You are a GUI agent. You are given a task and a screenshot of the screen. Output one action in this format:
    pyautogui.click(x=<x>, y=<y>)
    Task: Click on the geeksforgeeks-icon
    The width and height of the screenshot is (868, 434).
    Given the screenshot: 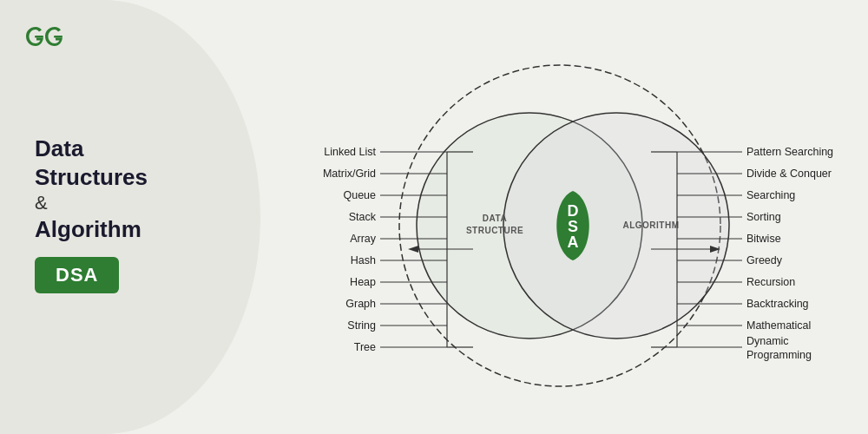 What is the action you would take?
    pyautogui.click(x=43, y=36)
    